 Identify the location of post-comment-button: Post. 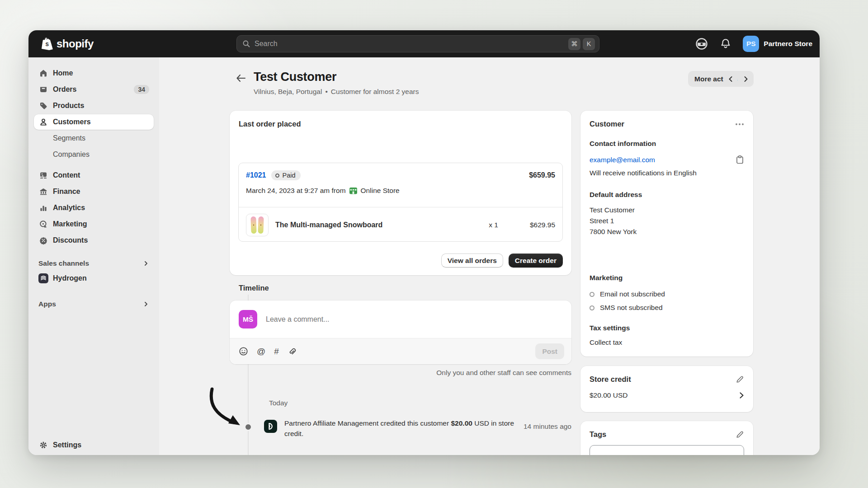
(550, 352).